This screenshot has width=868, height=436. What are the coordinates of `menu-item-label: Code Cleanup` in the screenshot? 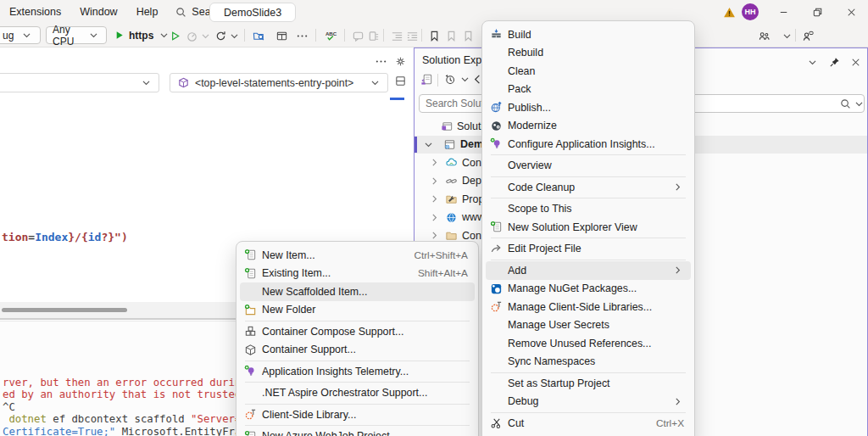 It's located at (587, 187).